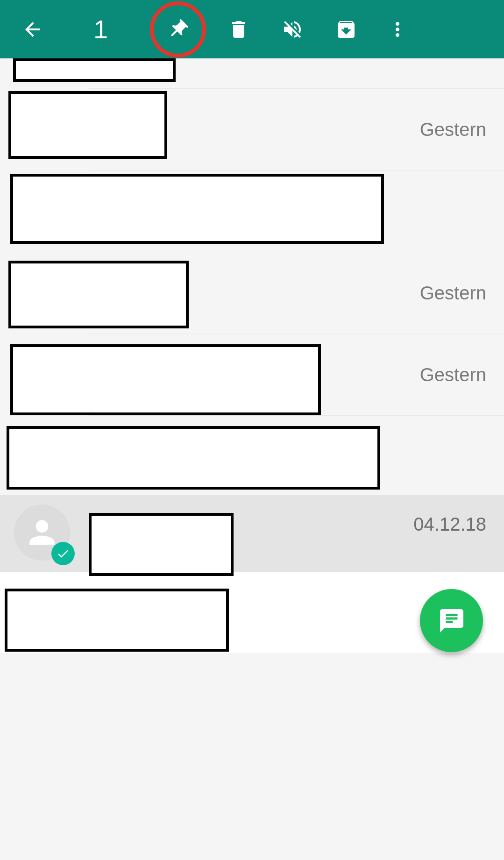 This screenshot has width=504, height=860. I want to click on more-button, so click(398, 29).